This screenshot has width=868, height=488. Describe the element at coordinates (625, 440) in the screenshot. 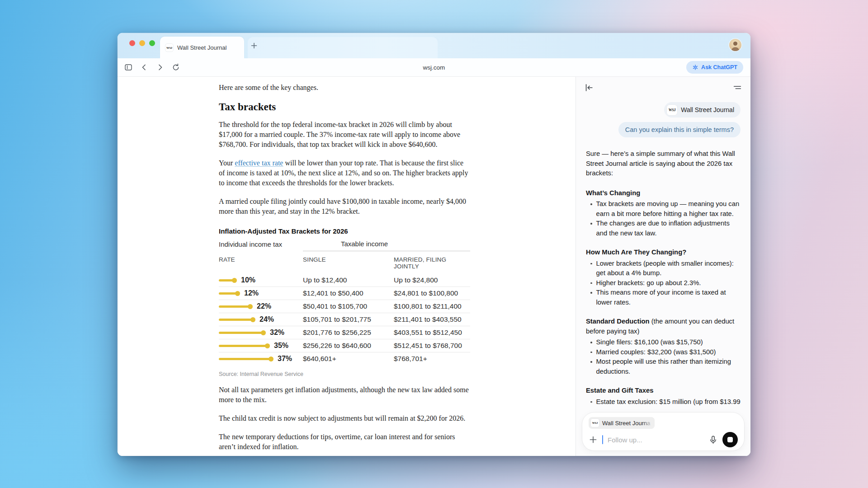

I see `followup-input: Follow up...` at that location.